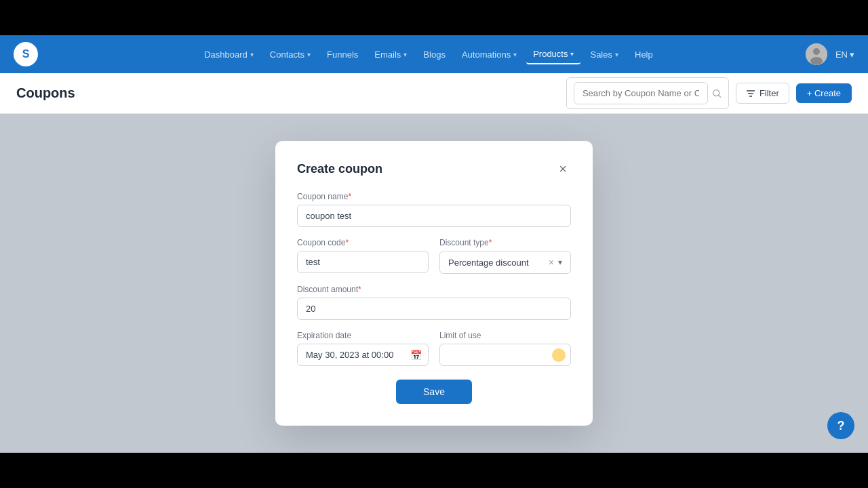  I want to click on search-box, so click(648, 94).